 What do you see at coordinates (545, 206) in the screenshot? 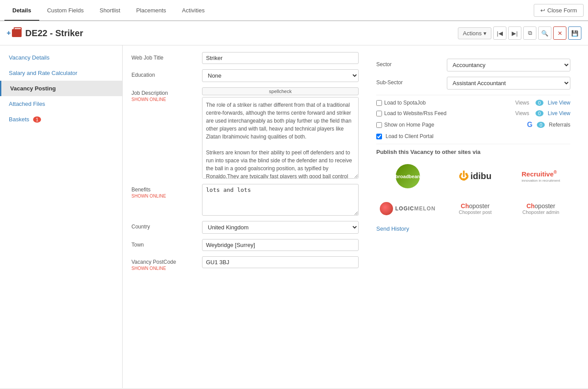
I see `oposter-admin-text: oposter` at bounding box center [545, 206].